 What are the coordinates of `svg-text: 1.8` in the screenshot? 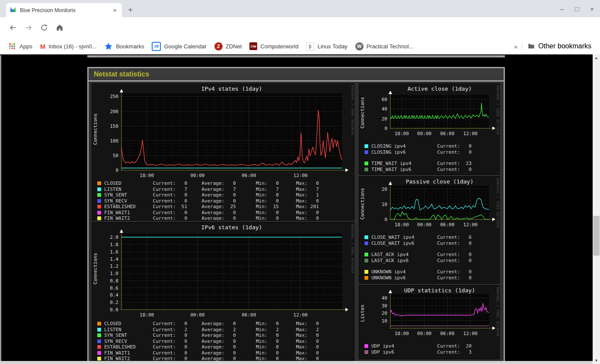 It's located at (114, 244).